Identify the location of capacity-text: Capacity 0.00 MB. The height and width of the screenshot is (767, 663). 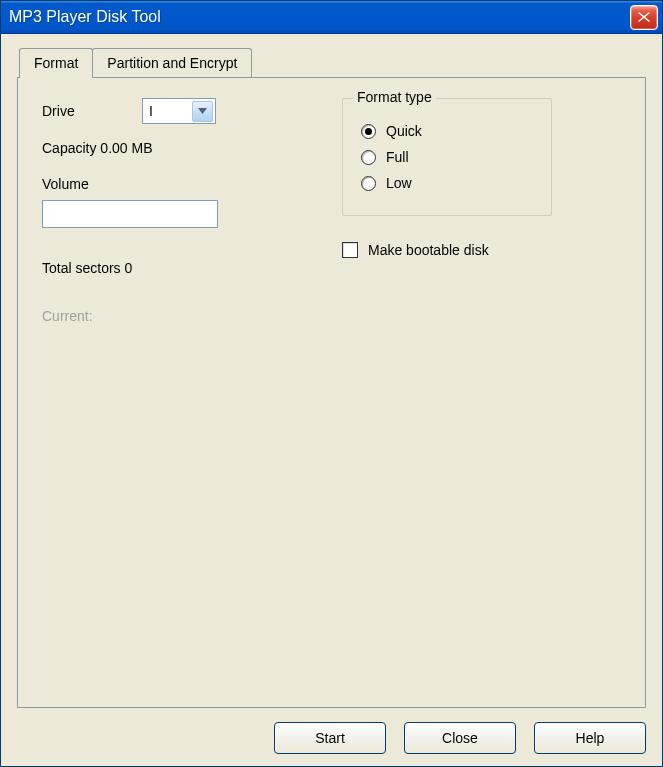
(192, 148).